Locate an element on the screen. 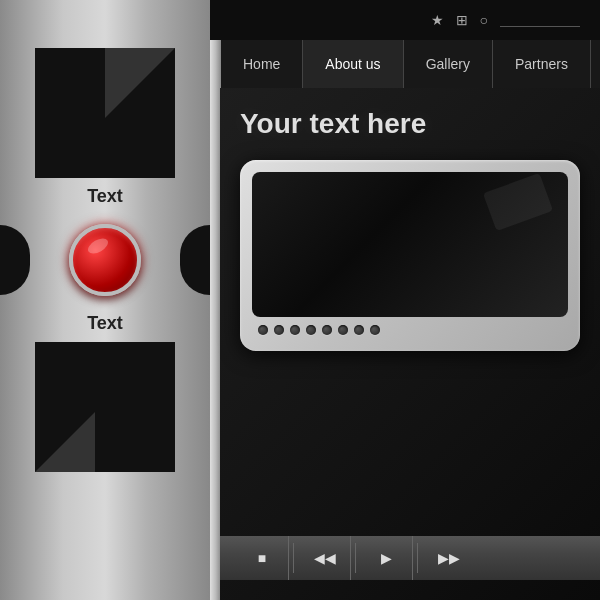  transport-section-stop: ■ is located at coordinates (262, 558).